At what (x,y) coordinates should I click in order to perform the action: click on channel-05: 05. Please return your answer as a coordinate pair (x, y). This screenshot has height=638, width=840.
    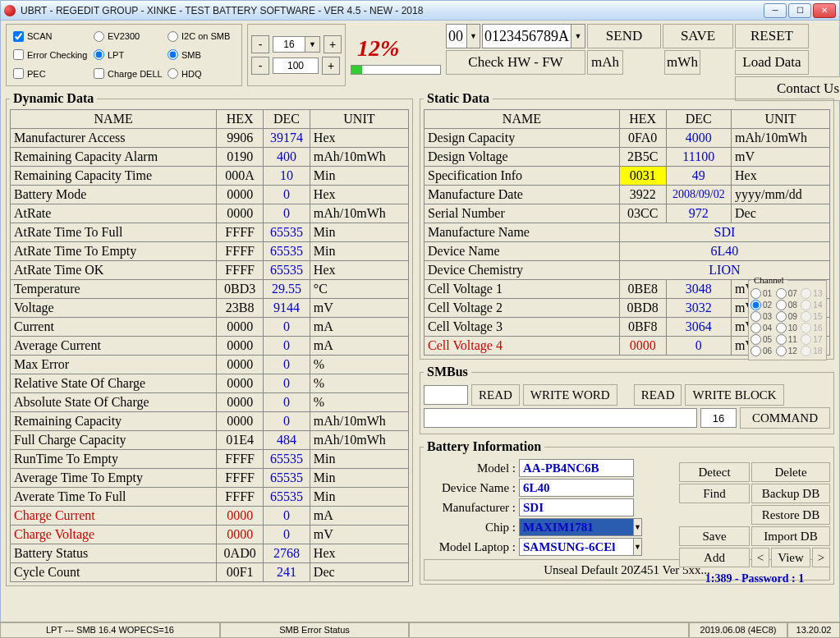
    Looking at the image, I should click on (762, 340).